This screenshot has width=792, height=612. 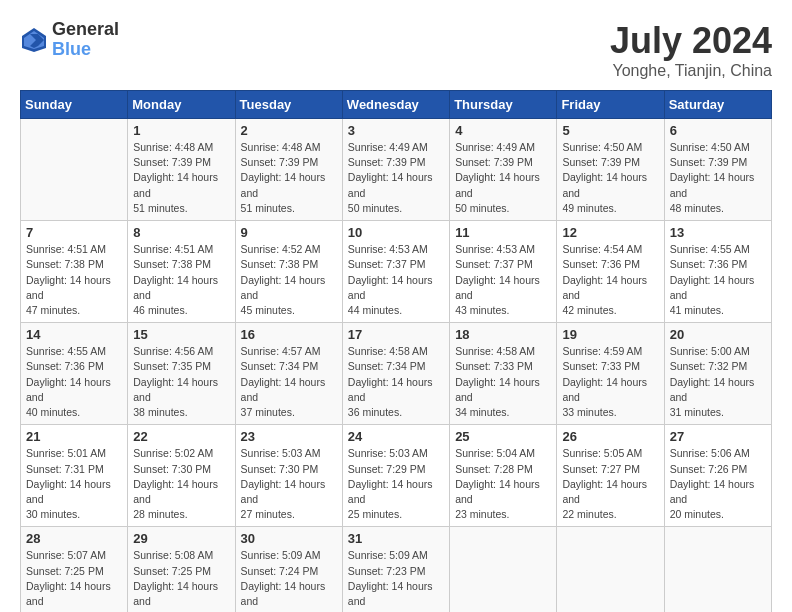 What do you see at coordinates (74, 580) in the screenshot?
I see `day-info: Sunrise: 5:07 AMSunset: 7:25 PMDaylight:…` at bounding box center [74, 580].